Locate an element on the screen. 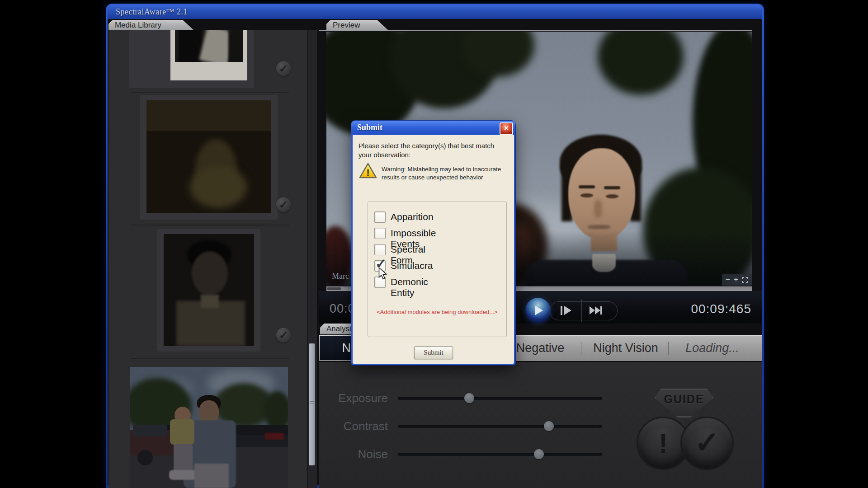 Image resolution: width=868 pixels, height=488 pixels. window-titlebar is located at coordinates (435, 12).